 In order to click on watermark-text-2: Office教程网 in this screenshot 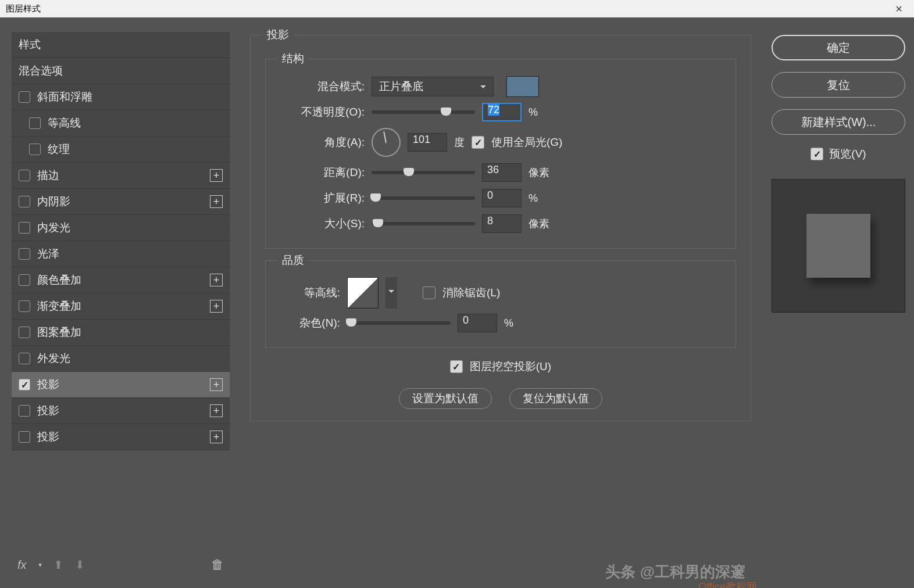, I will do `click(728, 584)`.